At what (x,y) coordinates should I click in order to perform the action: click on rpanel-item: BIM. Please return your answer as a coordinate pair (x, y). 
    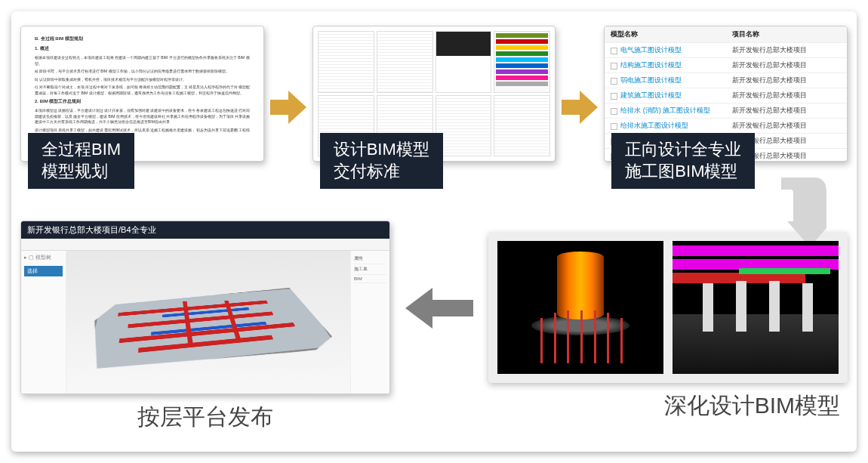
    Looking at the image, I should click on (370, 279).